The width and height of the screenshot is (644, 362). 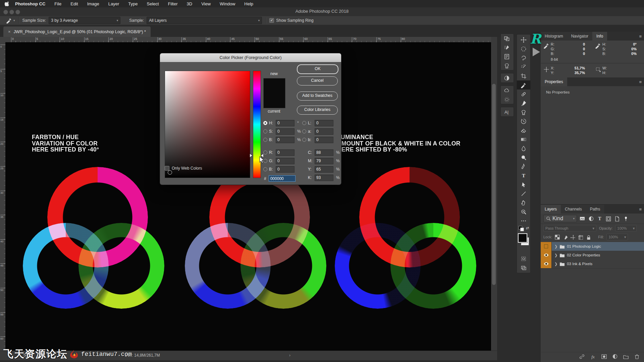 I want to click on filter-type-layers-icon: T, so click(x=600, y=219).